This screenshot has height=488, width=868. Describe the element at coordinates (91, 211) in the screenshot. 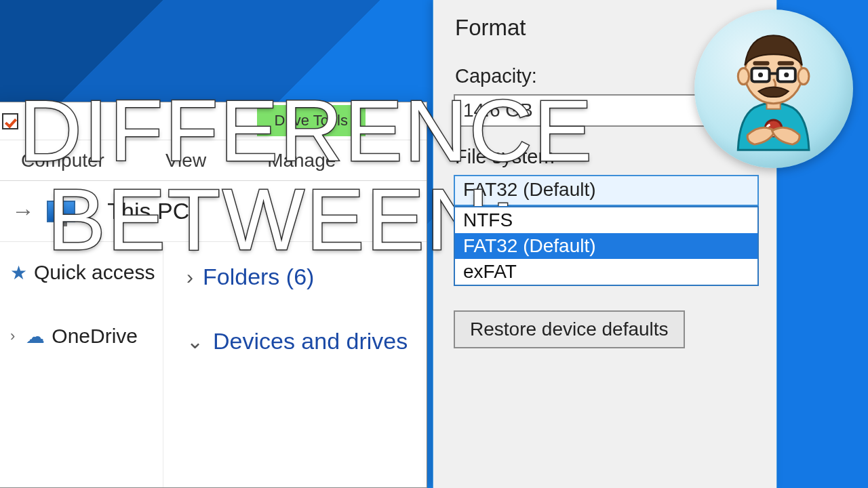

I see `breadcrumb-chevron-icon: ›` at that location.